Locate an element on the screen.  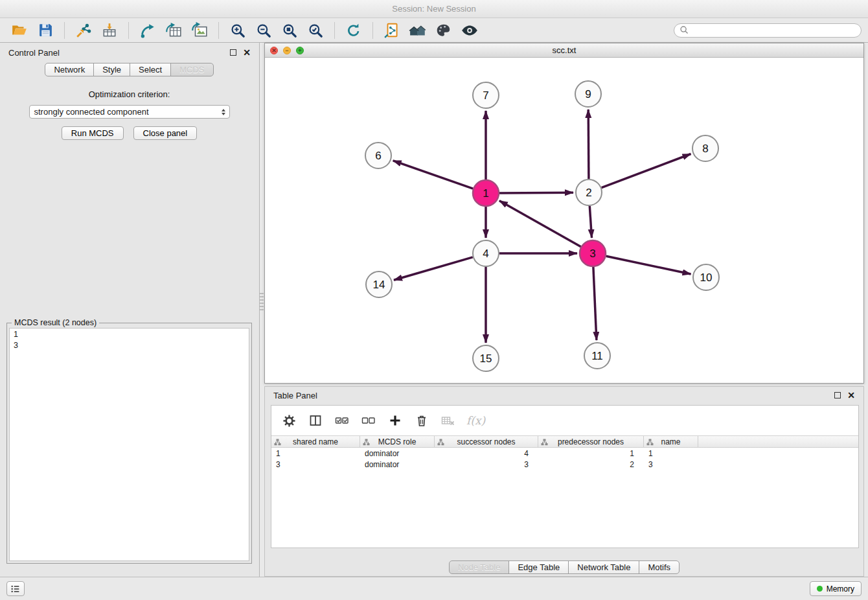
create-column-button is located at coordinates (395, 421).